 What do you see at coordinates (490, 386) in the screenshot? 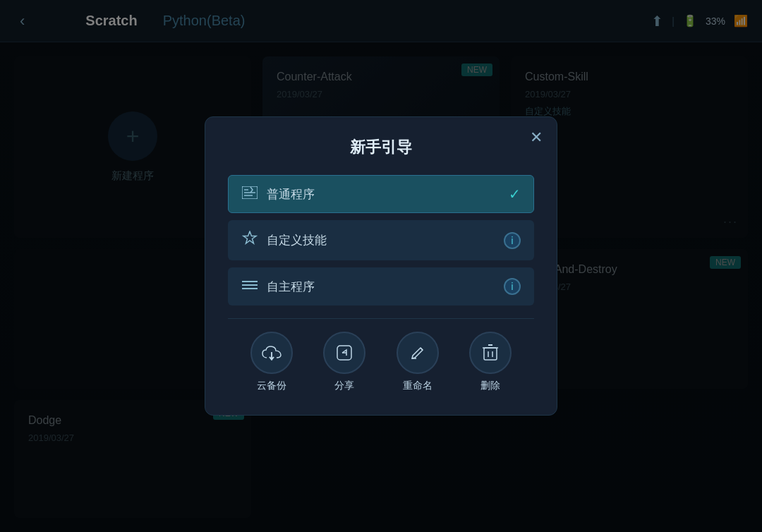
I see `delete-label: 删除` at bounding box center [490, 386].